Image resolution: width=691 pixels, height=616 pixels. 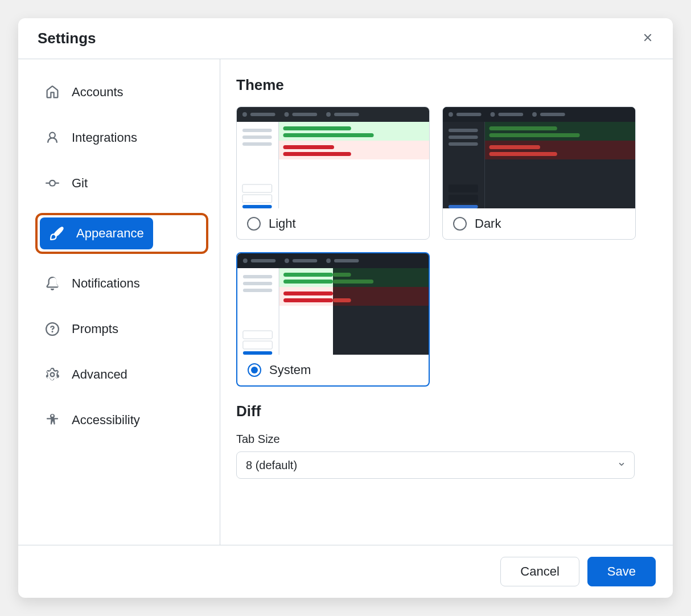 I want to click on sidebar-item-git: Git, so click(x=122, y=183).